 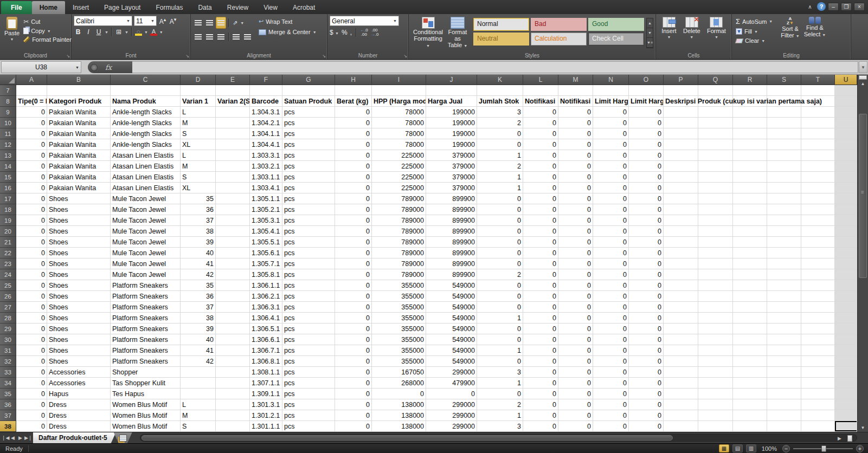 What do you see at coordinates (576, 416) in the screenshot?
I see `cell-M37: 0` at bounding box center [576, 416].